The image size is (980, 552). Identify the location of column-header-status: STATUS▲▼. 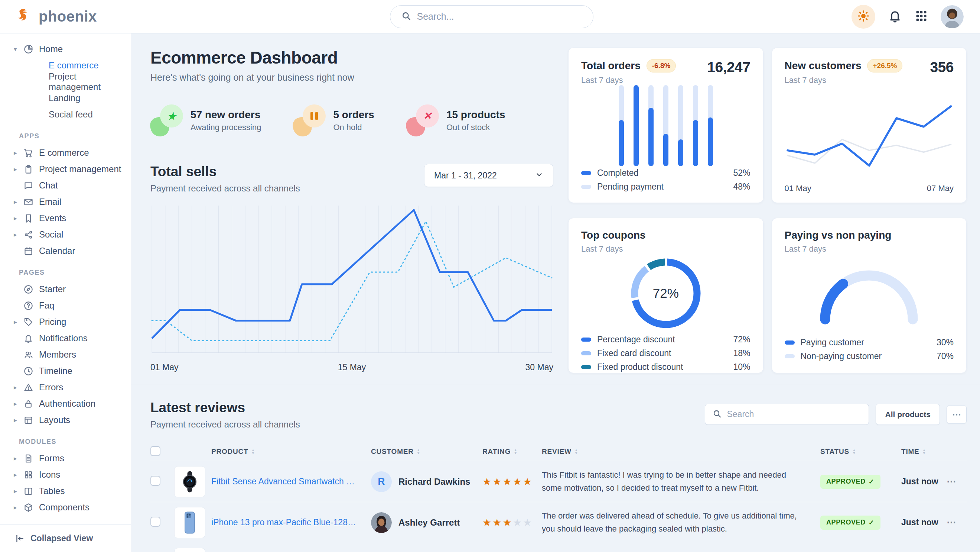
(856, 451).